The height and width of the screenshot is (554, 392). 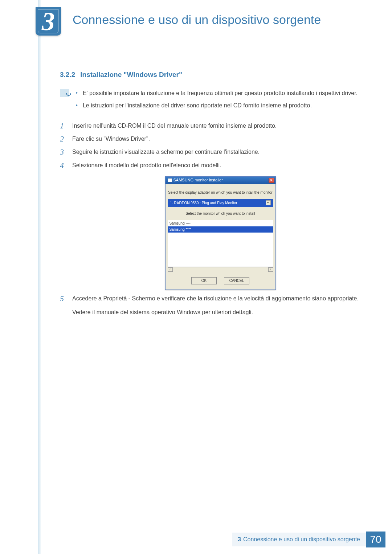 I want to click on section-title: Installazione "Windows Driver", so click(x=131, y=75).